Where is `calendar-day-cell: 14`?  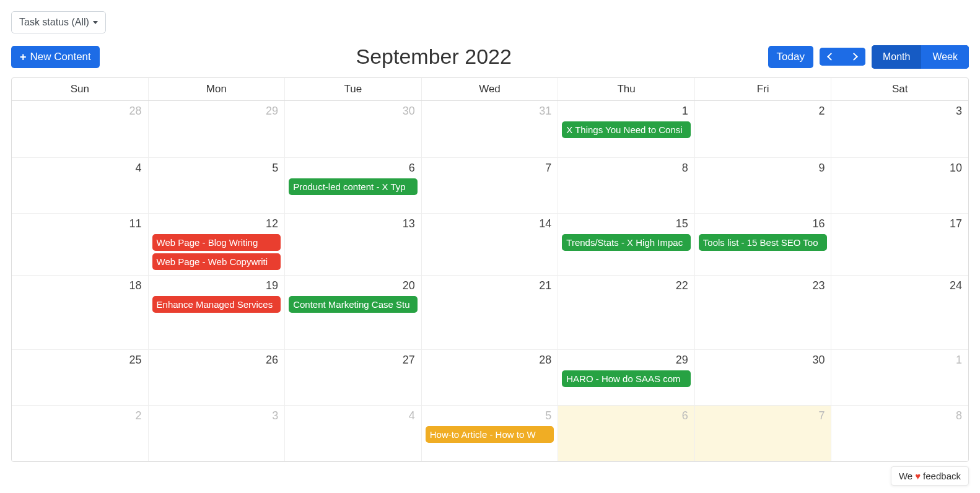 calendar-day-cell: 14 is located at coordinates (491, 245).